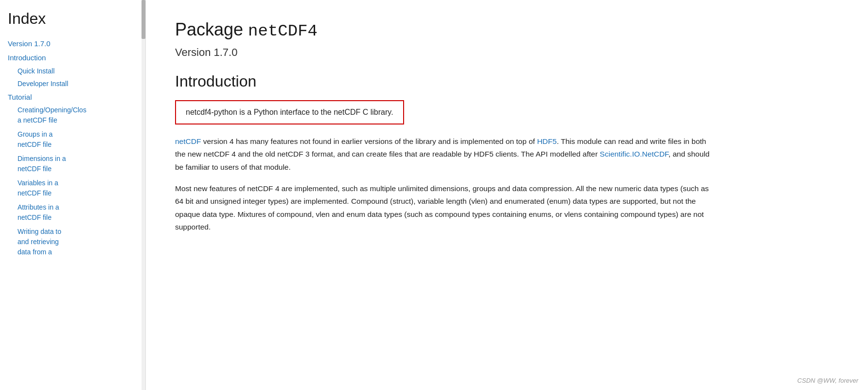 The width and height of the screenshot is (868, 390). Describe the element at coordinates (443, 155) in the screenshot. I see `paragraph-1: netCDF version 4 has many features not f…` at that location.